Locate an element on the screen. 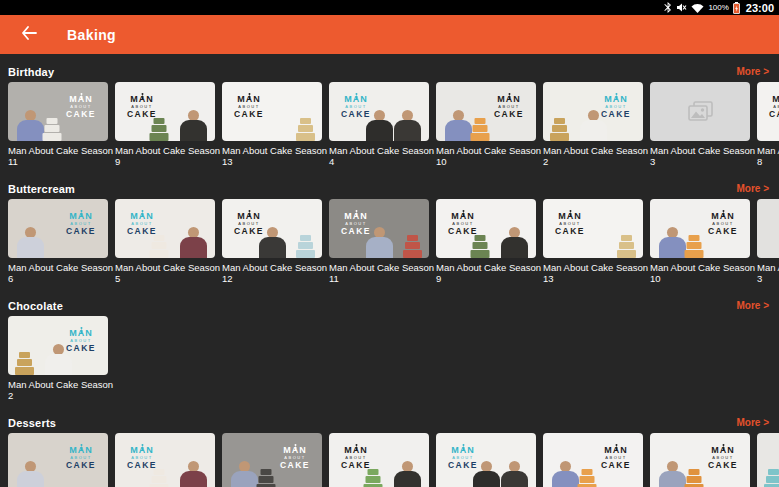 The image size is (779, 487). battery-percent: 100% is located at coordinates (718, 8).